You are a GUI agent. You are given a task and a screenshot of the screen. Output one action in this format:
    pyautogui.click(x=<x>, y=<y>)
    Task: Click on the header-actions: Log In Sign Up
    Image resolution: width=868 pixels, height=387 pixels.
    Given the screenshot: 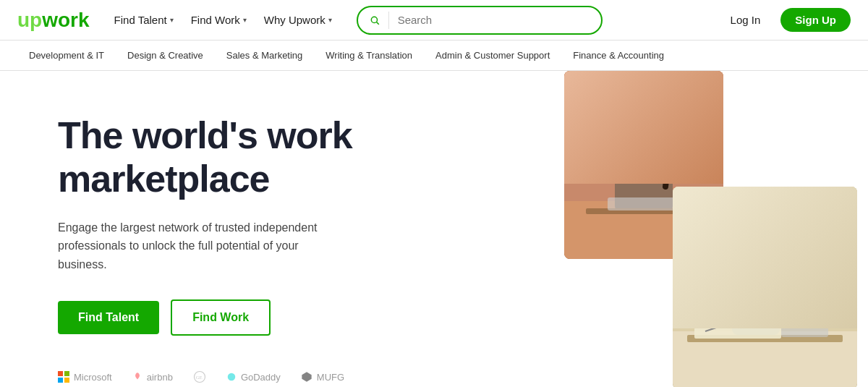 What is the action you would take?
    pyautogui.click(x=785, y=20)
    